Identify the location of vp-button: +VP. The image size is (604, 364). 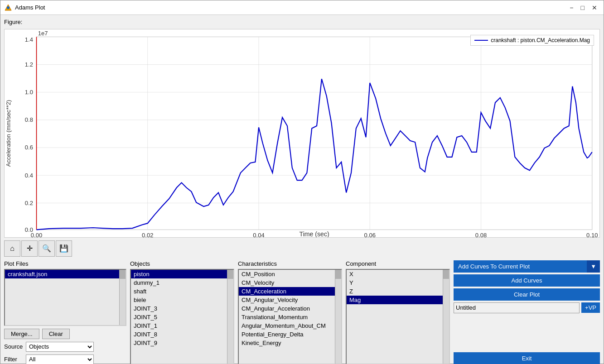
(591, 308).